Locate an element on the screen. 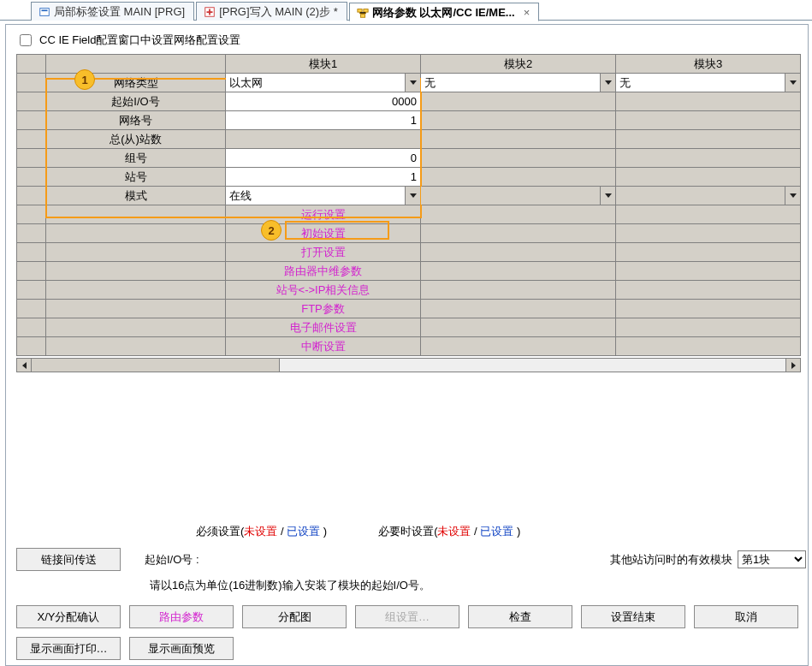 This screenshot has width=812, height=666. link-transfer-button: 链接间传送 is located at coordinates (68, 560).